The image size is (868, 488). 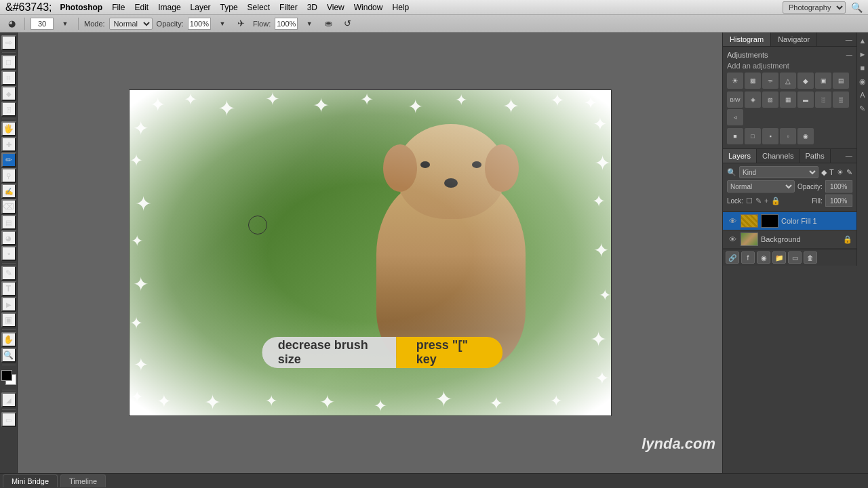 What do you see at coordinates (761, 186) in the screenshot?
I see `blend-mode-select: Normal Multiply Screen` at bounding box center [761, 186].